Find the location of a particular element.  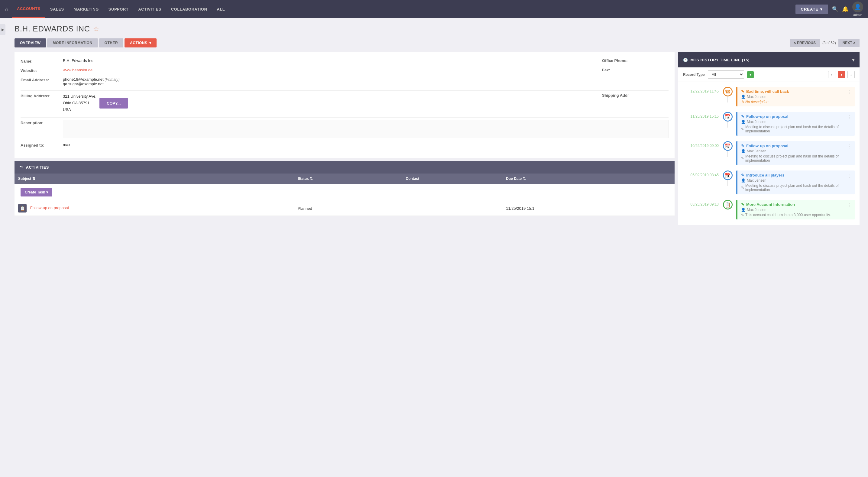

fax-section: Fax: is located at coordinates (636, 70).